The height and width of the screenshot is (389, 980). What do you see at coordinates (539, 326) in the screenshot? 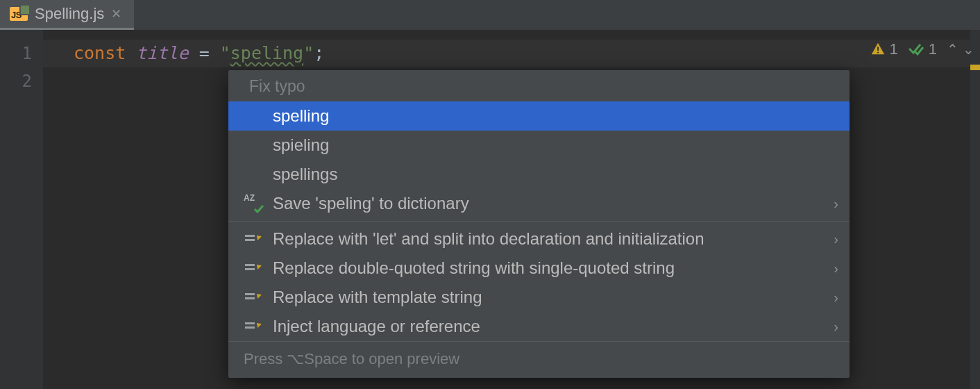
I see `intention-inject-language: Inject language or reference ›` at bounding box center [539, 326].